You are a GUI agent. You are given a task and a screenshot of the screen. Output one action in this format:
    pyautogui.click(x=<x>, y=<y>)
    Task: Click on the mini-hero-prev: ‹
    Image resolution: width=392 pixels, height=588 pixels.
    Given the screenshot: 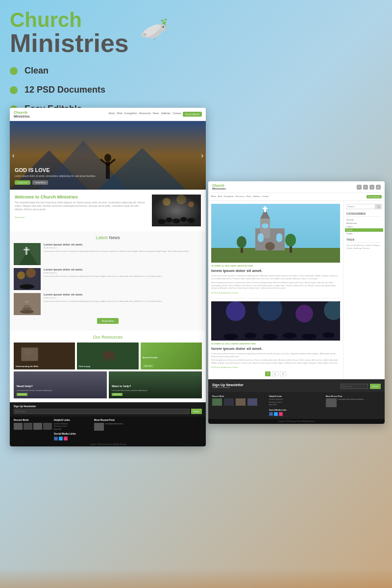 What is the action you would take?
    pyautogui.click(x=14, y=155)
    